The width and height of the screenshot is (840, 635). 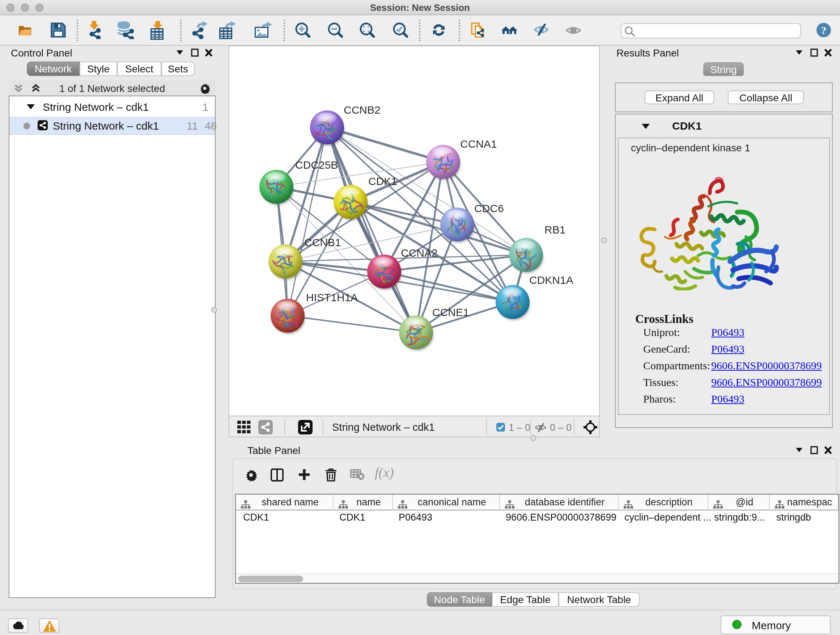 I want to click on svg-text: CCNA2, so click(x=419, y=253).